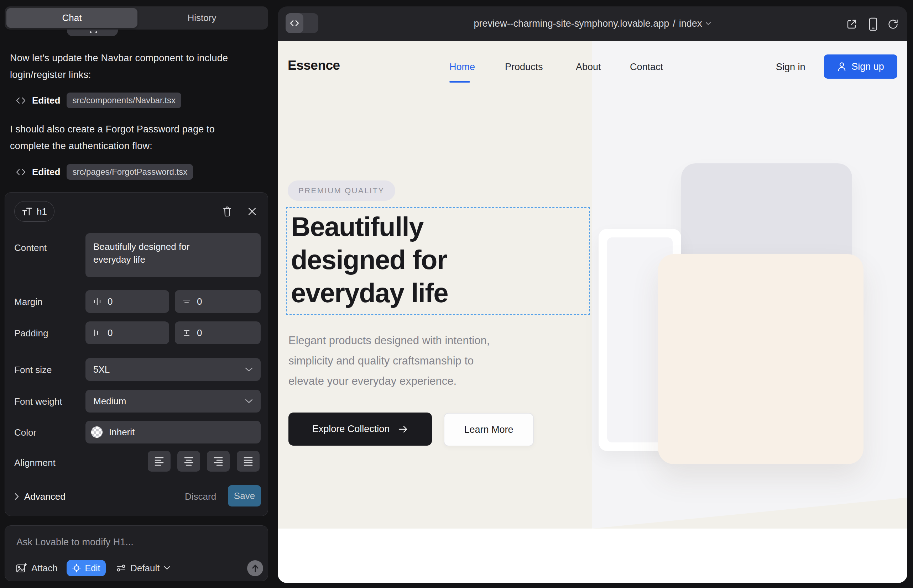  What do you see at coordinates (342, 191) in the screenshot?
I see `premium-quality-badge: PREMIUM QUALITY` at bounding box center [342, 191].